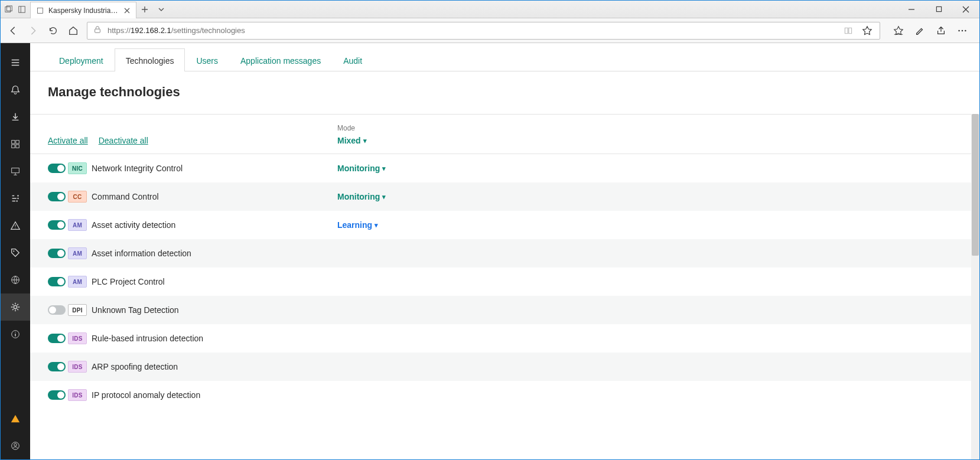  What do you see at coordinates (15, 198) in the screenshot?
I see `sidebar-hierarchy` at bounding box center [15, 198].